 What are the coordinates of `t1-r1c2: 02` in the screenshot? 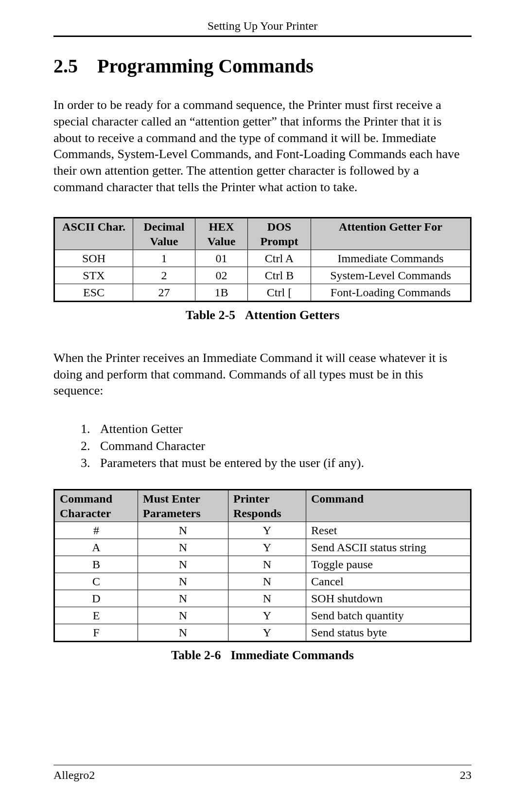 It's located at (222, 275).